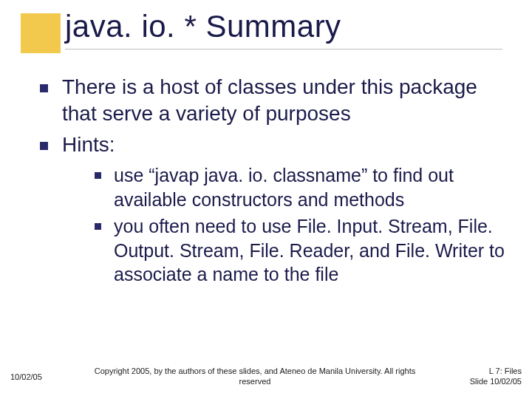  What do you see at coordinates (297, 250) in the screenshot?
I see `list-item: you often need to use File. Input. Strea…` at bounding box center [297, 250].